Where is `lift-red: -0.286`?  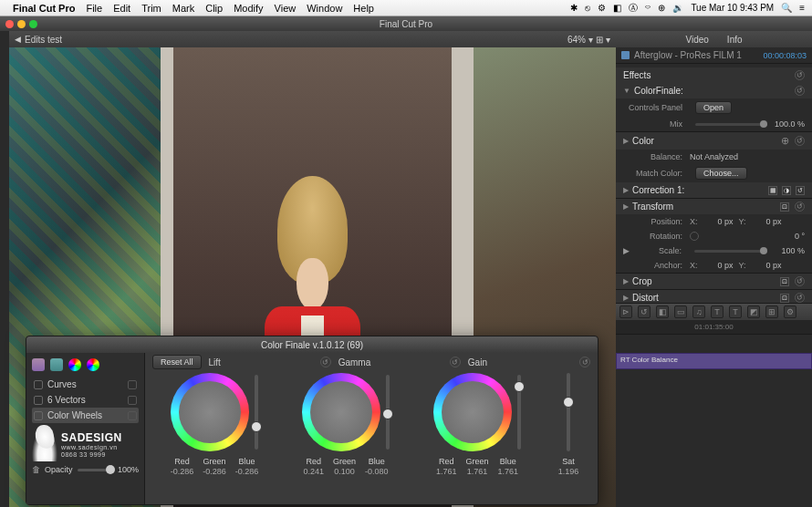
lift-red: -0.286 is located at coordinates (182, 471).